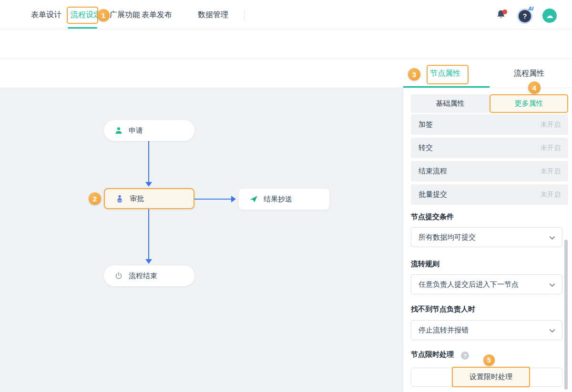 This screenshot has height=392, width=572. I want to click on node-label: 审批, so click(137, 199).